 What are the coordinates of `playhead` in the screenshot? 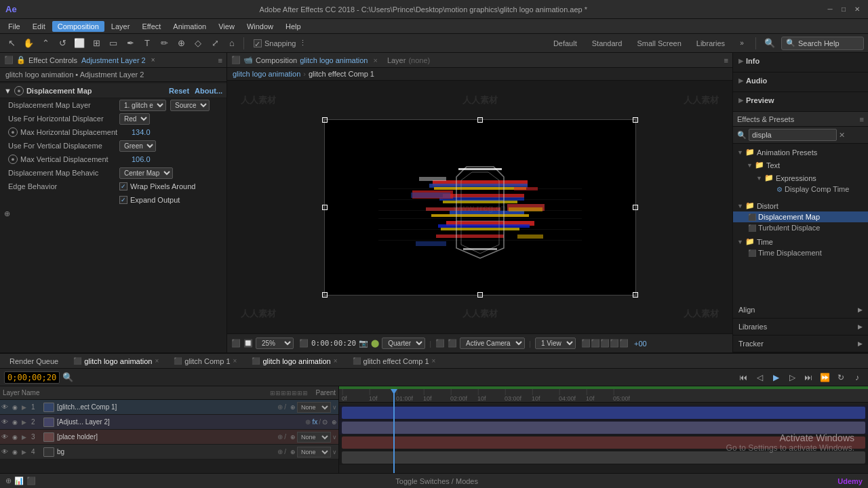 It's located at (394, 431).